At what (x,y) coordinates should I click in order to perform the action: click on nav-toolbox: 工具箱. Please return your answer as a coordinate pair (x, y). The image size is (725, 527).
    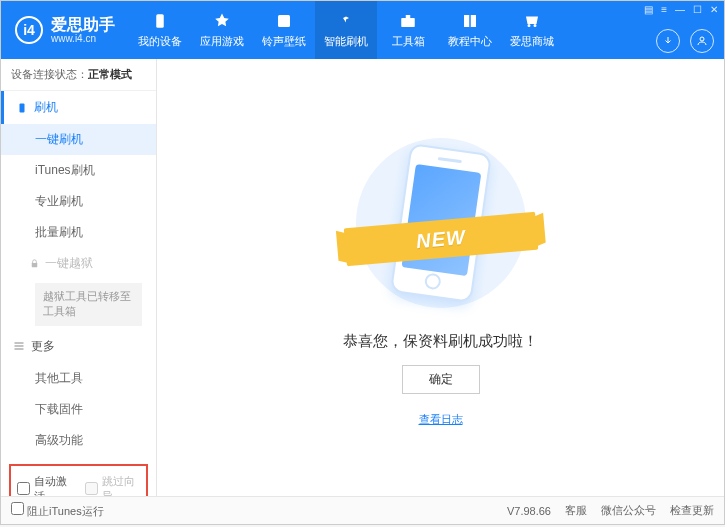
    Looking at the image, I should click on (408, 30).